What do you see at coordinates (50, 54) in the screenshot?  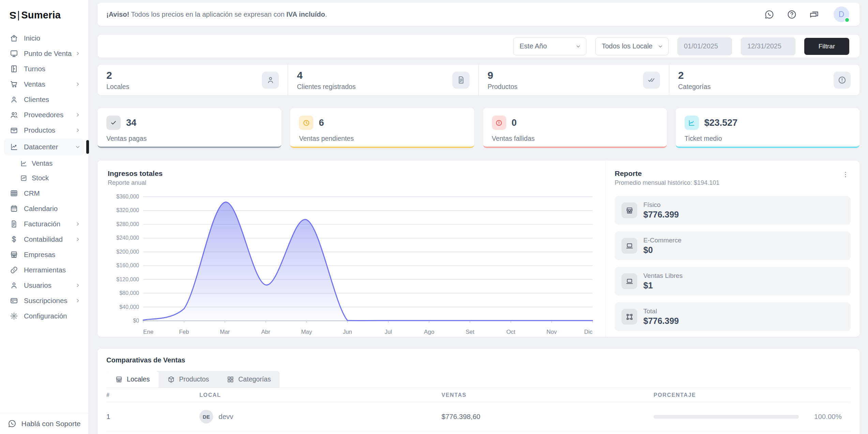 I see `sidebar-item-label: Punto de Venta` at bounding box center [50, 54].